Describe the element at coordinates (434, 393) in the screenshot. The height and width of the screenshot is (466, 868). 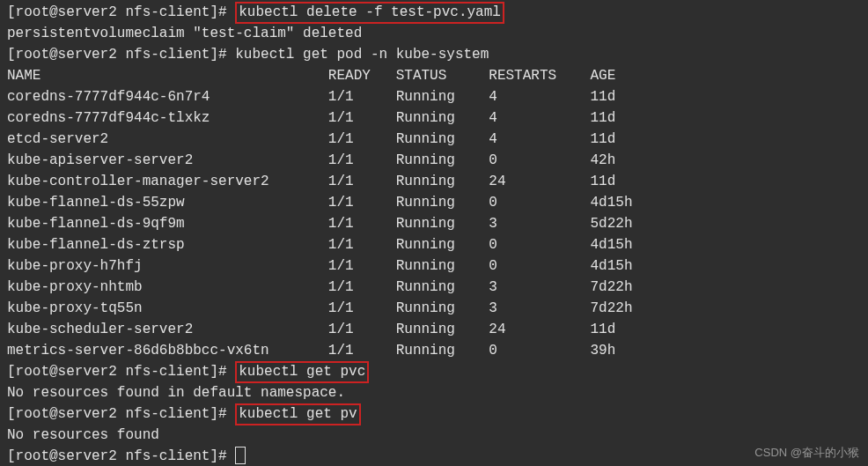
I see `terminal-output-3: No resources found in default namespace.` at that location.